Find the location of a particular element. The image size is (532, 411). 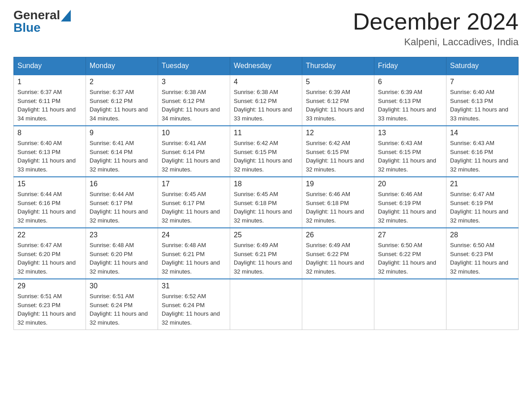

logo-general-text: General is located at coordinates (37, 15).